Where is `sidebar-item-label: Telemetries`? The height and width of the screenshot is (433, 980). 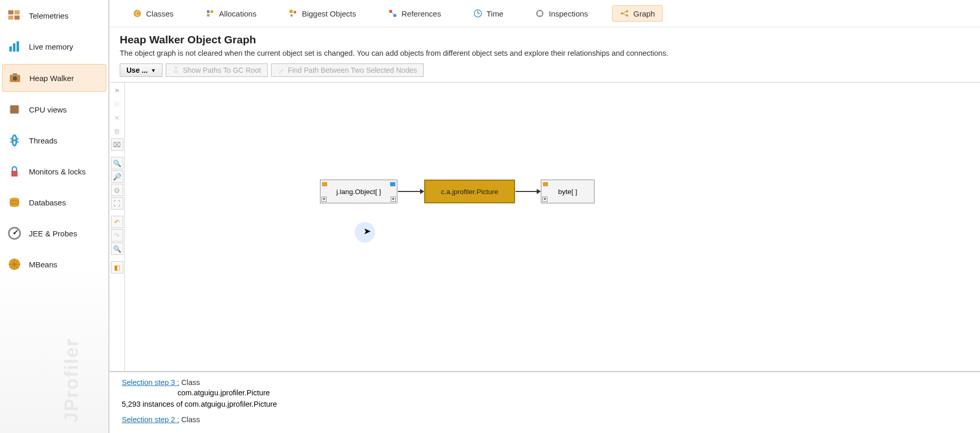 sidebar-item-label: Telemetries is located at coordinates (49, 15).